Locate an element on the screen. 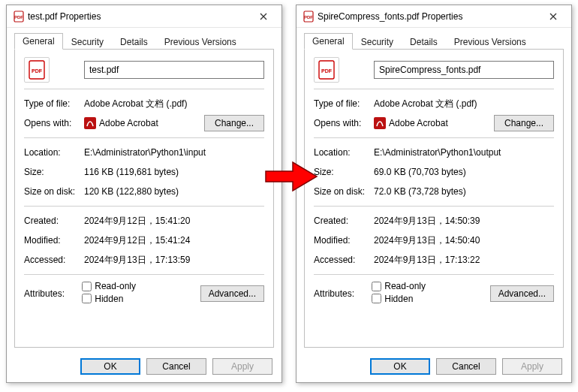 This screenshot has width=578, height=392. value-size: 116 KB (119,681 bytes) is located at coordinates (174, 172).